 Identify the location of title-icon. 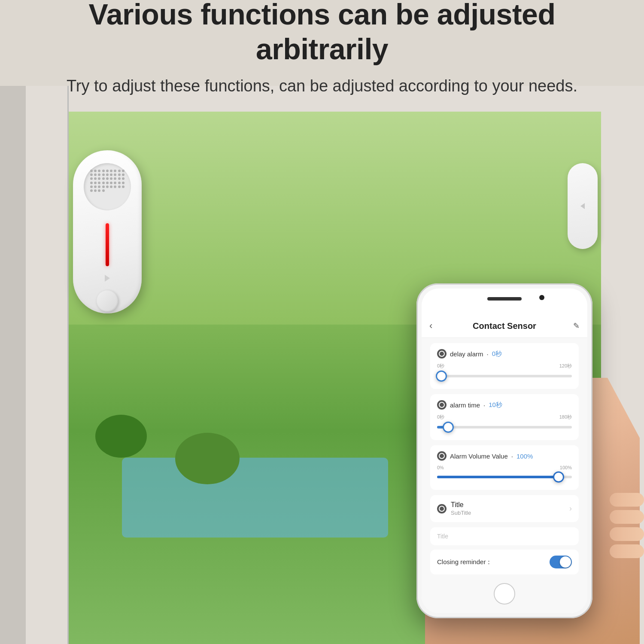
(442, 509).